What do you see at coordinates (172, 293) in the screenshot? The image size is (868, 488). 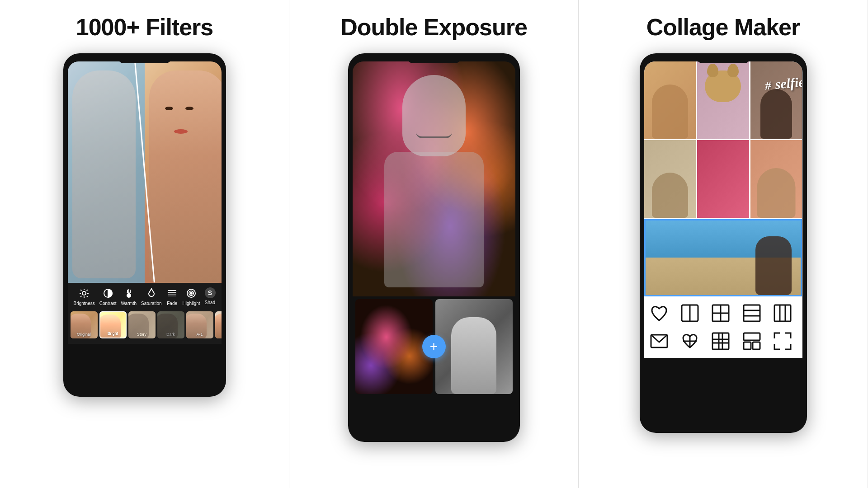 I see `fade-icon` at bounding box center [172, 293].